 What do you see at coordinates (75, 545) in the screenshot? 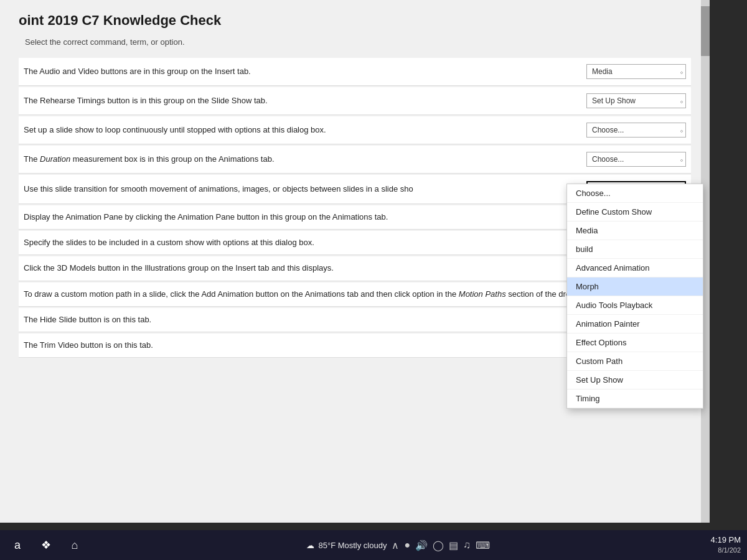
I see `home-button: ⌂` at bounding box center [75, 545].